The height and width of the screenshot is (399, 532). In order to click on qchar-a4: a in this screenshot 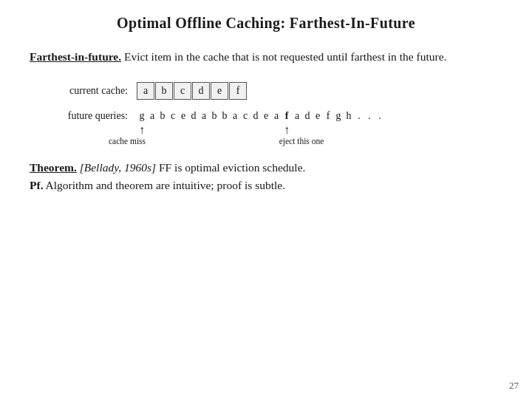, I will do `click(276, 116)`.